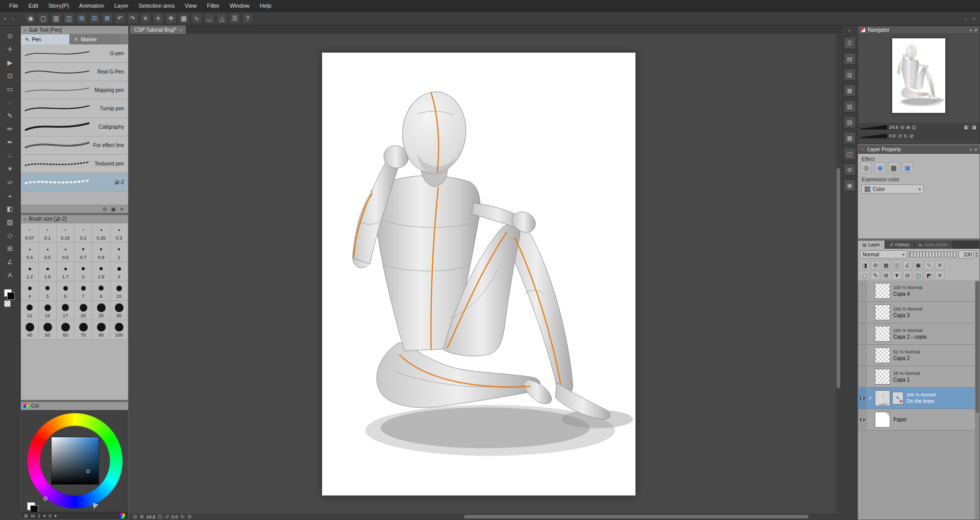 This screenshot has width=980, height=520. I want to click on eraser-tool: ▱, so click(10, 182).